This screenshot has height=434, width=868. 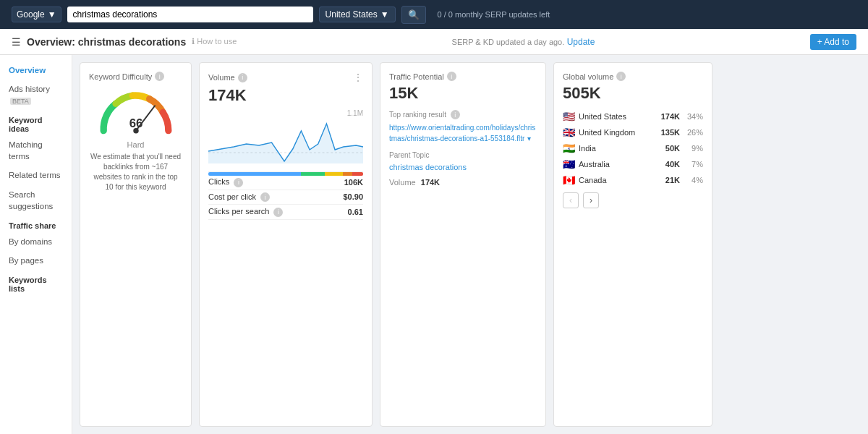 What do you see at coordinates (569, 148) in the screenshot?
I see `flag-in: 🇮🇳` at bounding box center [569, 148].